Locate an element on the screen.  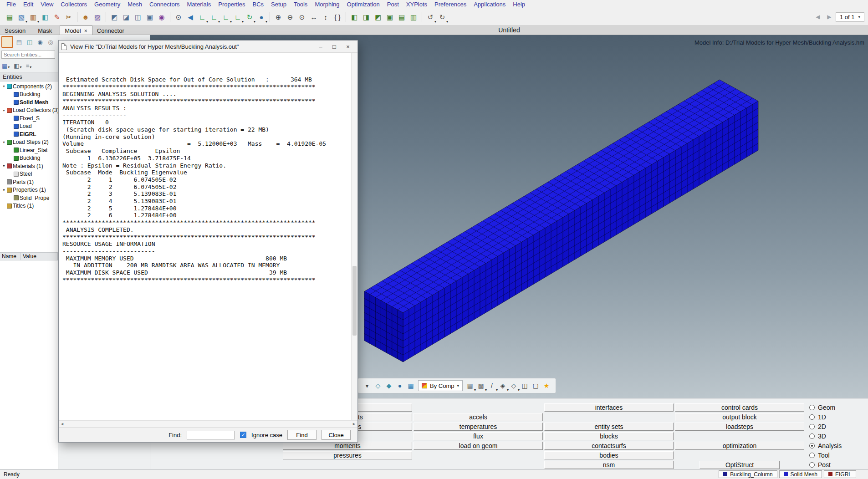
model-summary-icon: ▨ is located at coordinates (97, 17).